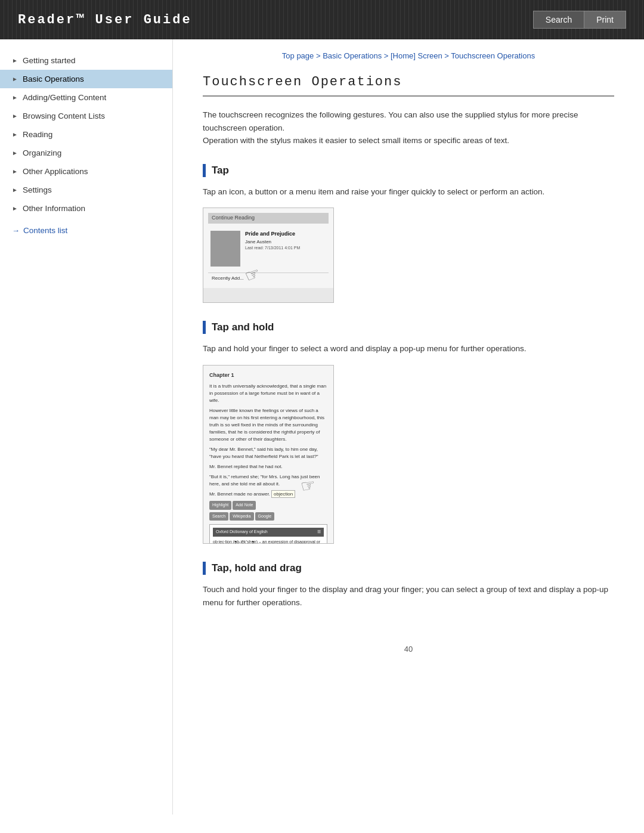  Describe the element at coordinates (86, 153) in the screenshot. I see `sidebar-item-organizing: ► Organizing` at that location.